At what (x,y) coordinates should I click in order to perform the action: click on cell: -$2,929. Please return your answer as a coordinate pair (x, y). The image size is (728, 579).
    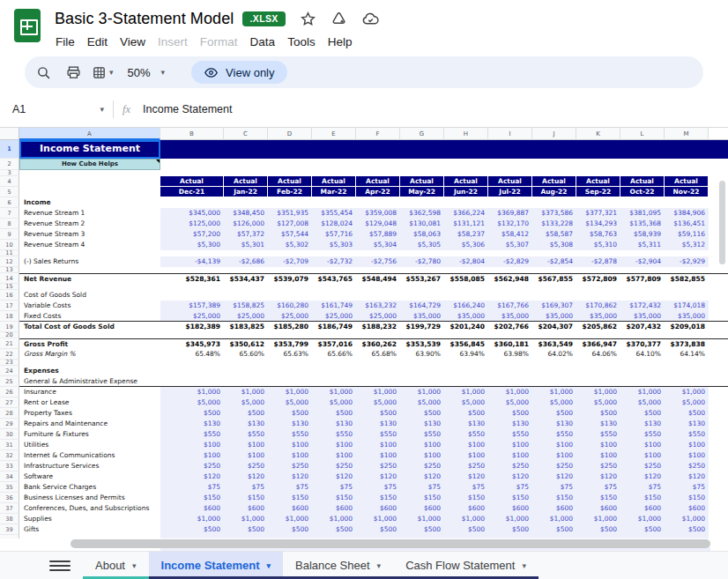
    Looking at the image, I should click on (687, 262).